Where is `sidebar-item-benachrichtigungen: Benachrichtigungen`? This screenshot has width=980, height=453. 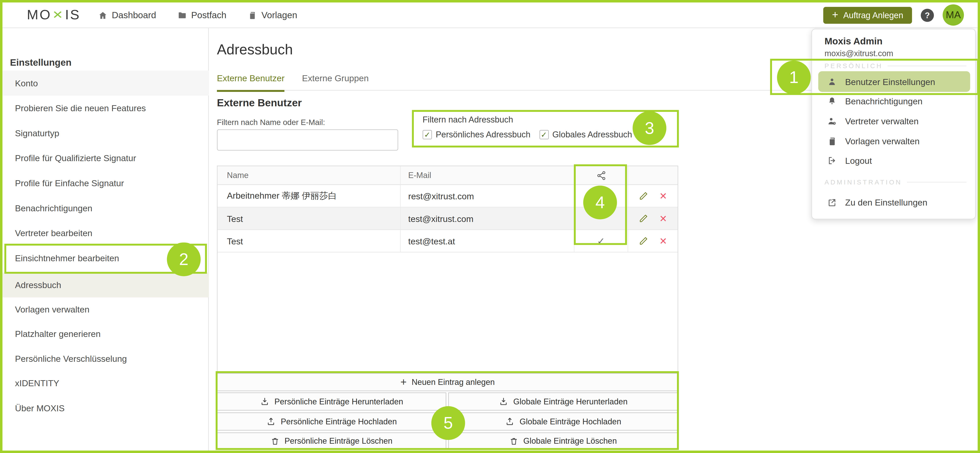
sidebar-item-benachrichtigungen: Benachrichtigungen is located at coordinates (106, 208).